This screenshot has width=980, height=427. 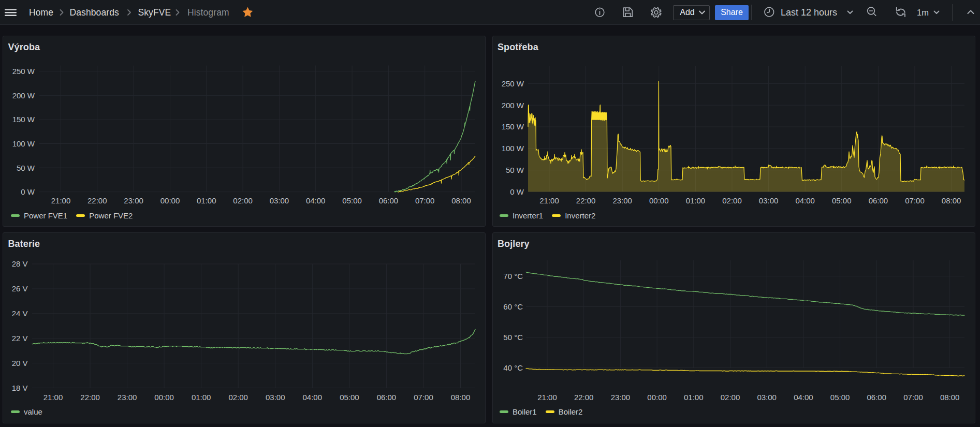 I want to click on svg-text: 70 °C, so click(x=513, y=276).